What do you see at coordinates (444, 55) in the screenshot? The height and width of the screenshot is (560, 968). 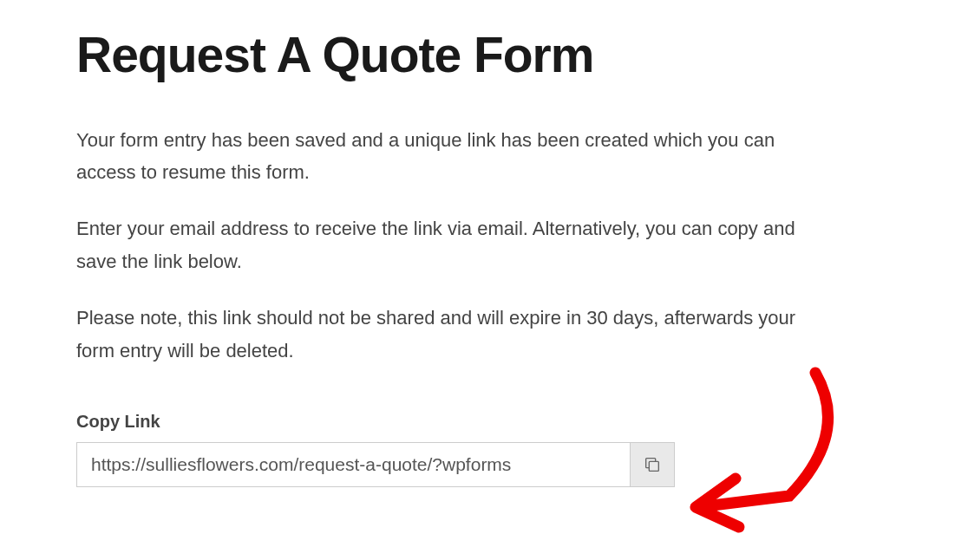 I see `page-title: Request A Quote Form` at bounding box center [444, 55].